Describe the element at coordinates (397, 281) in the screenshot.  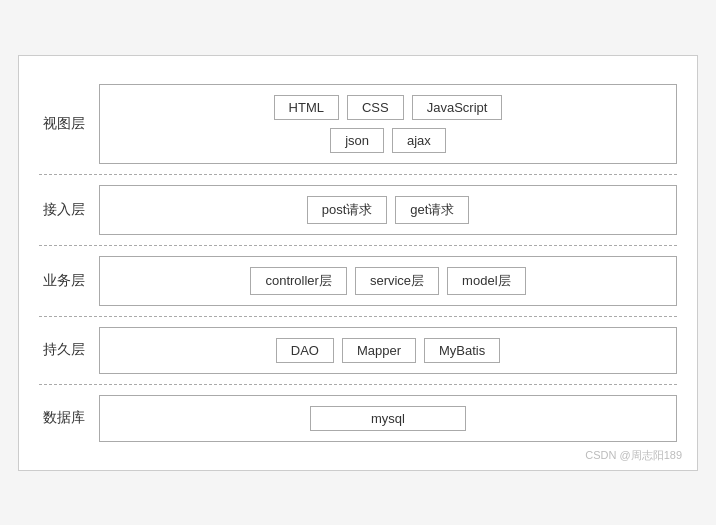
I see `chip-service-: service层` at that location.